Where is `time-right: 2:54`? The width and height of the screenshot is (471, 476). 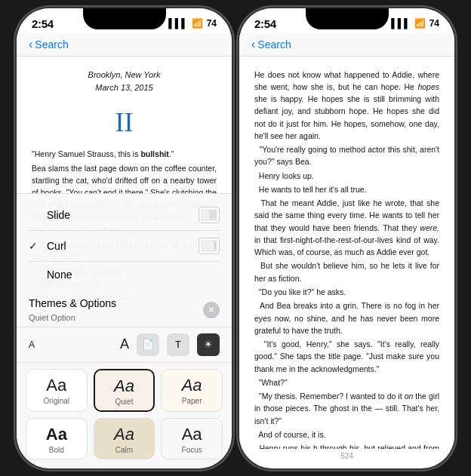 time-right: 2:54 is located at coordinates (266, 24).